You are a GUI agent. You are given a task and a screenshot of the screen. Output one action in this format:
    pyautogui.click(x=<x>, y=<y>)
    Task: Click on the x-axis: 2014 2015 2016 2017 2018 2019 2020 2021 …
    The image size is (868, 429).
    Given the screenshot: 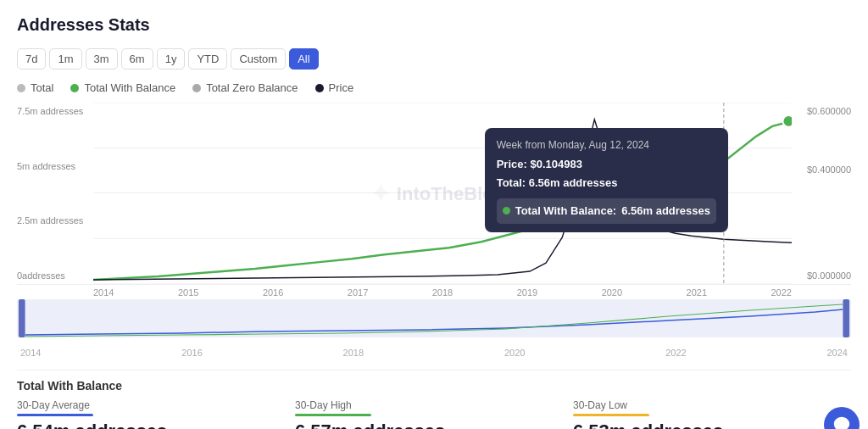 What is the action you would take?
    pyautogui.click(x=442, y=292)
    